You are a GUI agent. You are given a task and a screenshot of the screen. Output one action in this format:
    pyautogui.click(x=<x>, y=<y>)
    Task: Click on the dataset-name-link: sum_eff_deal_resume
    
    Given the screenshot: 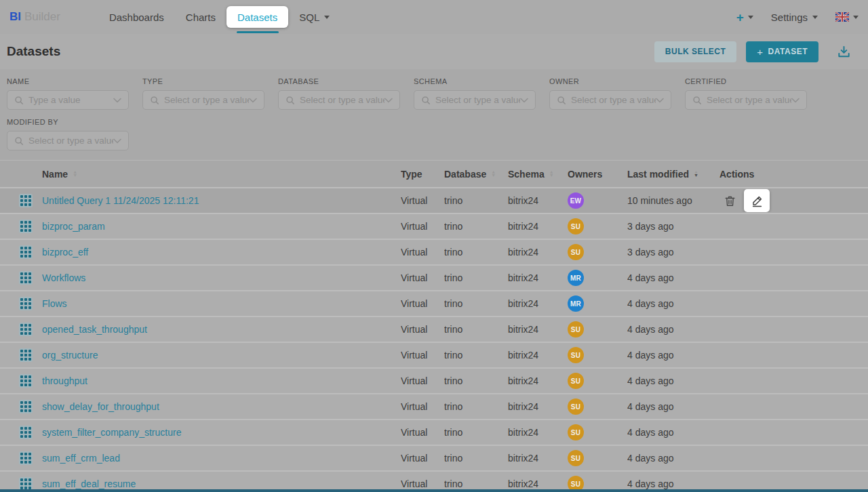 What is the action you would take?
    pyautogui.click(x=89, y=484)
    